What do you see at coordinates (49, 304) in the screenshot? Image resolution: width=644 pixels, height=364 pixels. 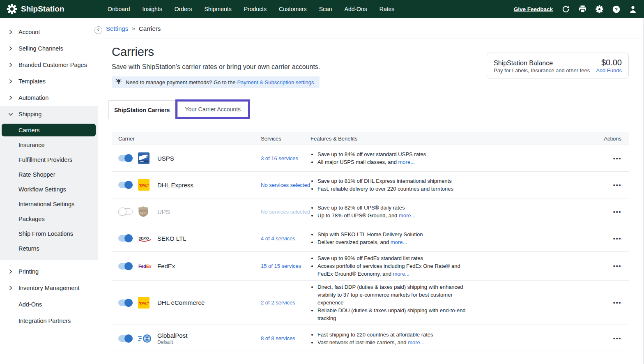 I see `sidebar-item-add-ons: Add-Ons` at bounding box center [49, 304].